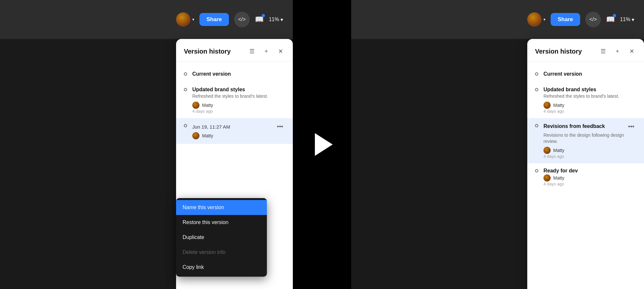 This screenshot has width=644, height=289. Describe the element at coordinates (183, 19) in the screenshot. I see `left-avatar-face` at that location.